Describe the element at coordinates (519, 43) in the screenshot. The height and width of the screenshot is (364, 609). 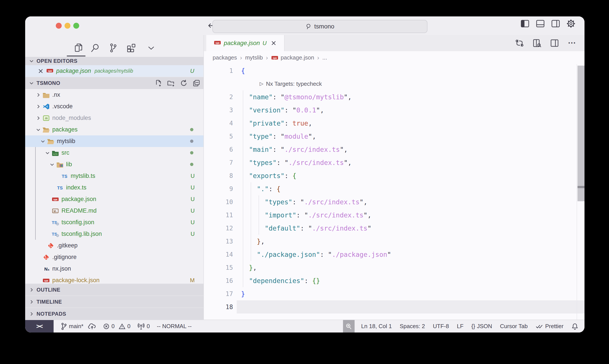
I see `open-changes-icon` at that location.